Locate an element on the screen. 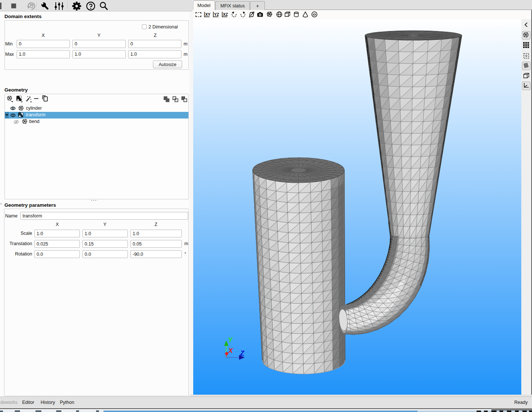 The image size is (532, 412). svg-text: X is located at coordinates (231, 351).